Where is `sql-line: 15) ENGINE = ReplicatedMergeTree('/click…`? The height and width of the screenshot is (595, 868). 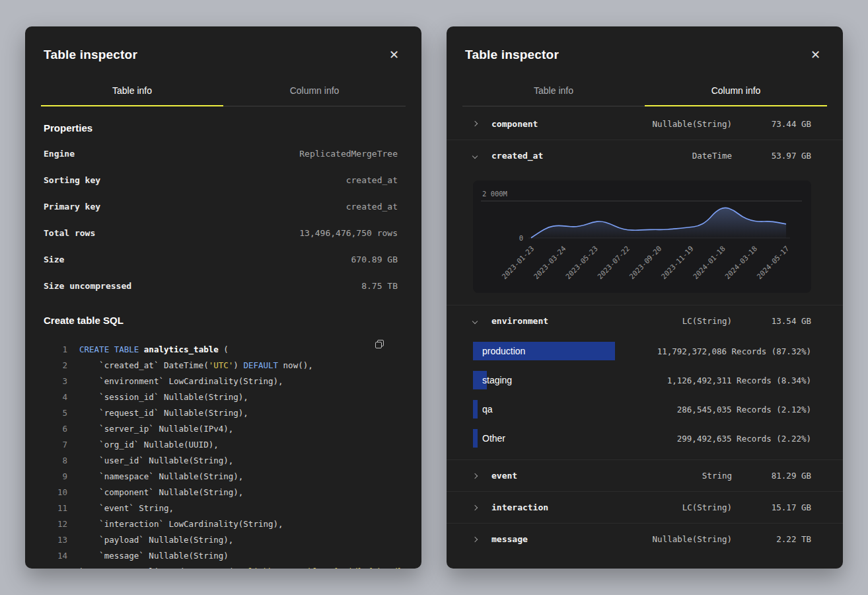 sql-line: 15) ENGINE = ReplicatedMergeTree('/click… is located at coordinates (223, 566).